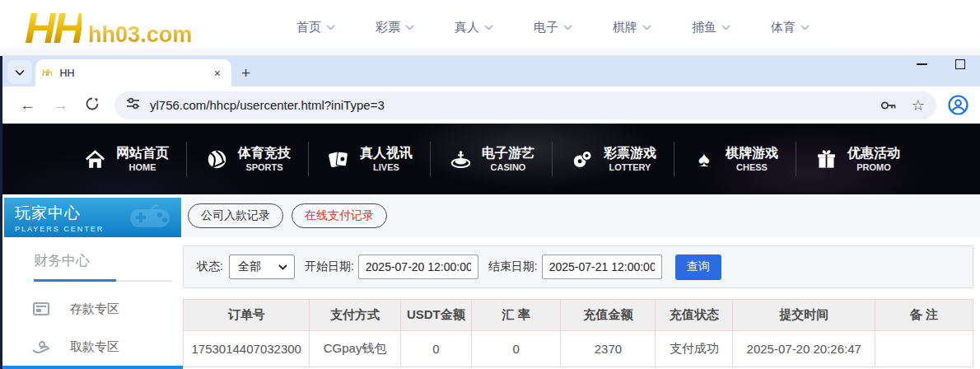  I want to click on main-nav-home: 网站首页 HOME, so click(125, 159).